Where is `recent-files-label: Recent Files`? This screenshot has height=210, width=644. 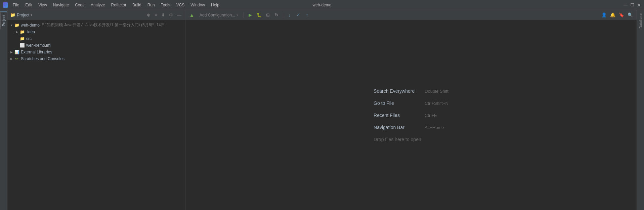
recent-files-label: Recent Files is located at coordinates (397, 115).